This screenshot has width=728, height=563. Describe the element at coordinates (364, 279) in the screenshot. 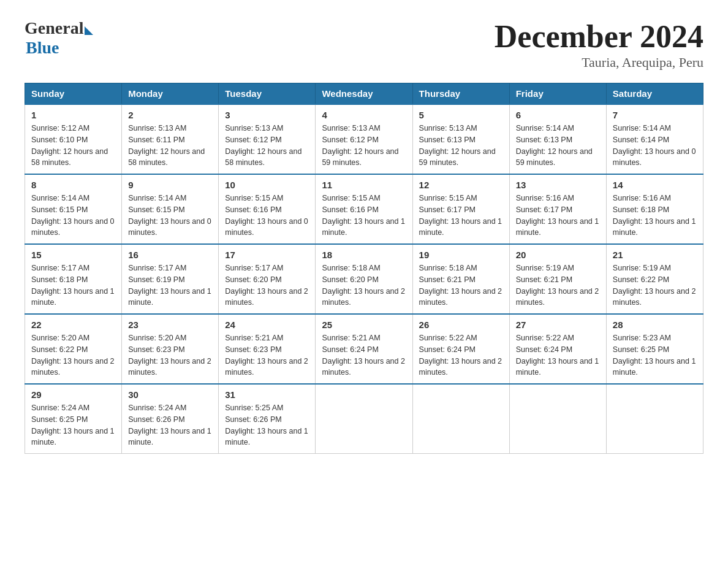

I see `calendar-cell: 18 Sunrise: 5:18 AM Sunset: 6:20 PM Dayl…` at that location.